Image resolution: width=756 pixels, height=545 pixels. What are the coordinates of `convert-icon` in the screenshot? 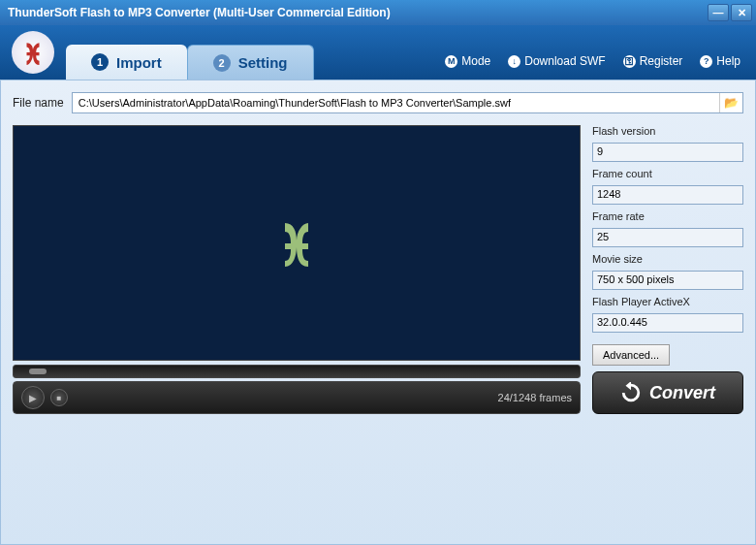 It's located at (631, 393).